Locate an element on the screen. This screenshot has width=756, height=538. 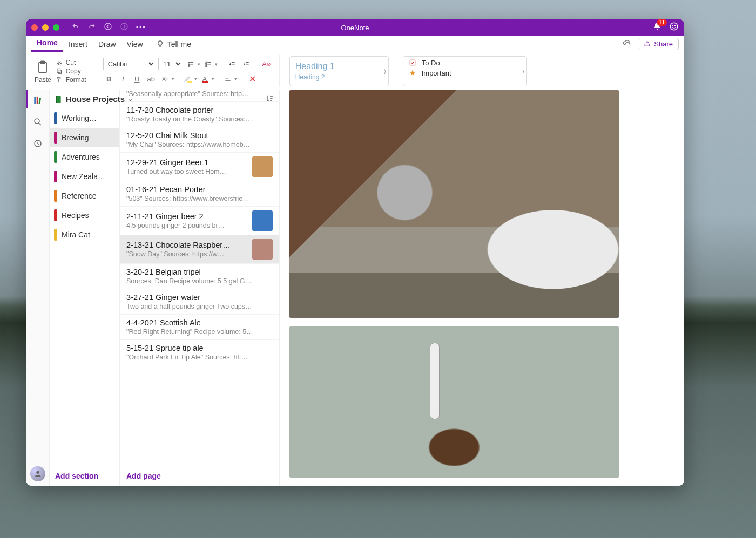
delete-button: ✕ is located at coordinates (253, 79).